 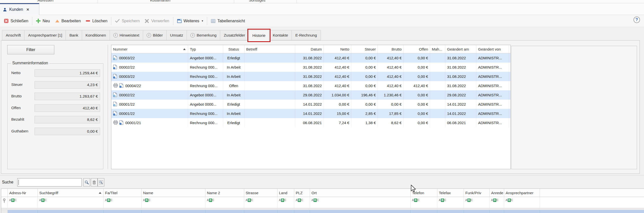 I want to click on filter-cell-ansprechpartner: ABC, so click(x=522, y=202).